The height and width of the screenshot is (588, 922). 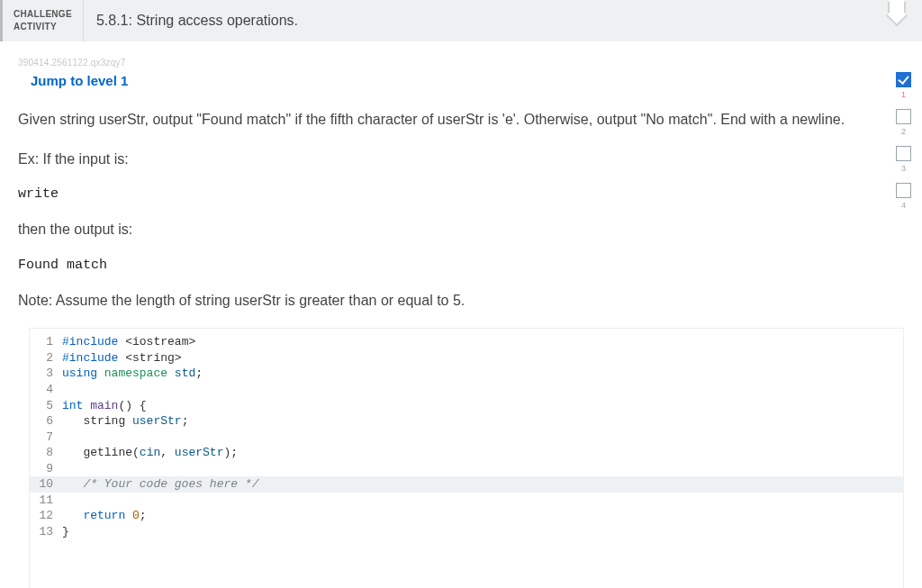 I want to click on code-line: 10 /* Your code goes here */, so click(x=466, y=484).